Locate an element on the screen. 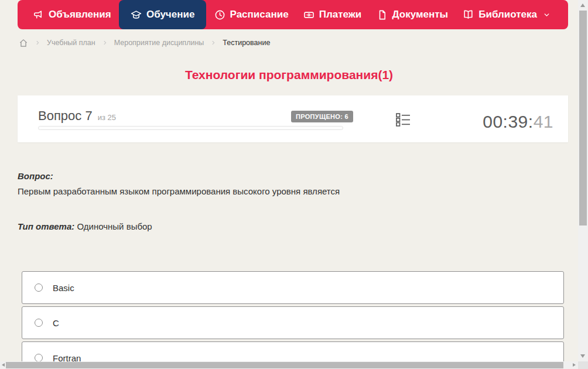 The height and width of the screenshot is (369, 588). option-label: C is located at coordinates (56, 323).